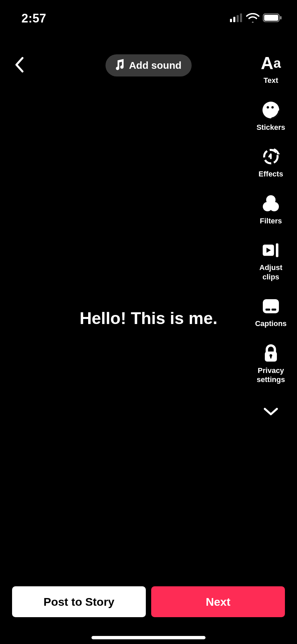 The width and height of the screenshot is (297, 644). What do you see at coordinates (271, 157) in the screenshot?
I see `effects-icon` at bounding box center [271, 157].